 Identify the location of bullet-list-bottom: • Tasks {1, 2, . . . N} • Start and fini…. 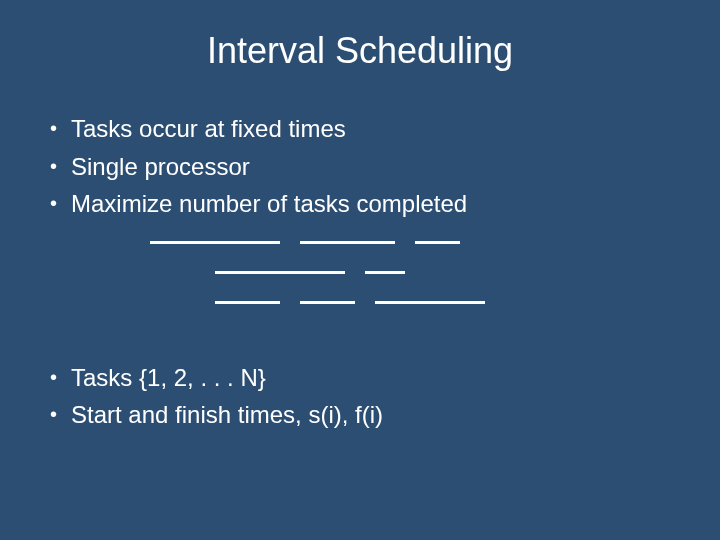
(360, 396).